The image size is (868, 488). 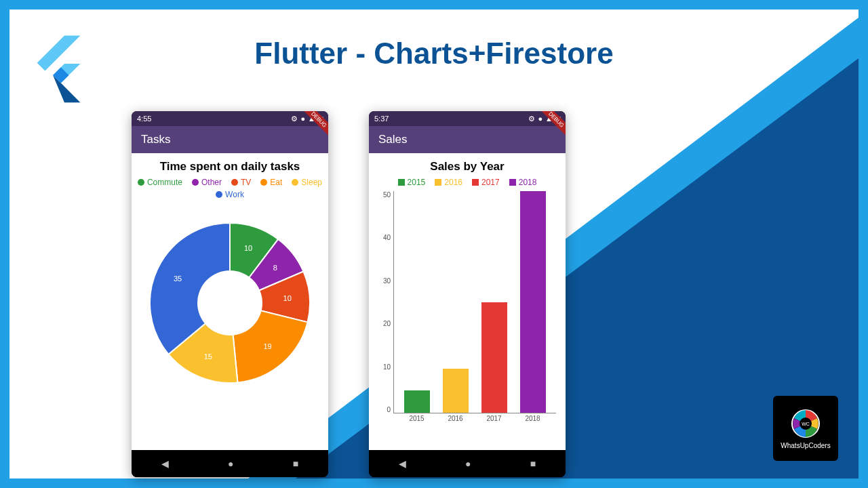 What do you see at coordinates (475, 302) in the screenshot?
I see `plot-area` at bounding box center [475, 302].